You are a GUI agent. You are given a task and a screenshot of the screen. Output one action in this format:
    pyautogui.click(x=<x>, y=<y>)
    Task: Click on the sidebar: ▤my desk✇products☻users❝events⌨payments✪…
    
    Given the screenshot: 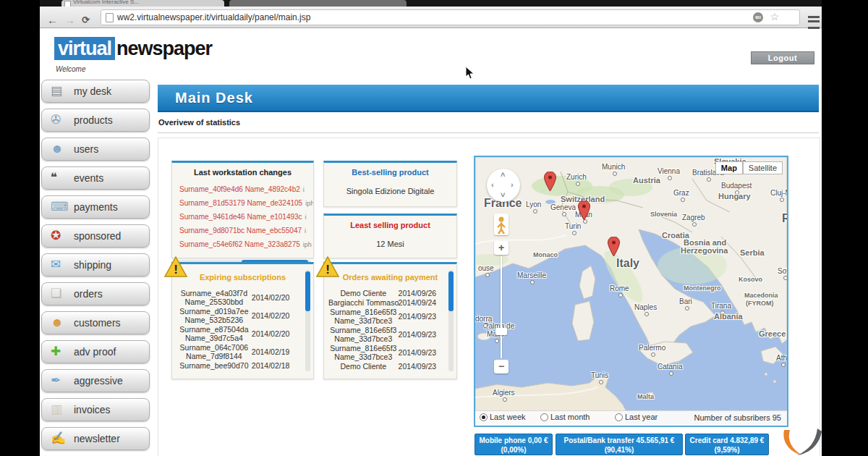 What is the action you would take?
    pyautogui.click(x=95, y=268)
    